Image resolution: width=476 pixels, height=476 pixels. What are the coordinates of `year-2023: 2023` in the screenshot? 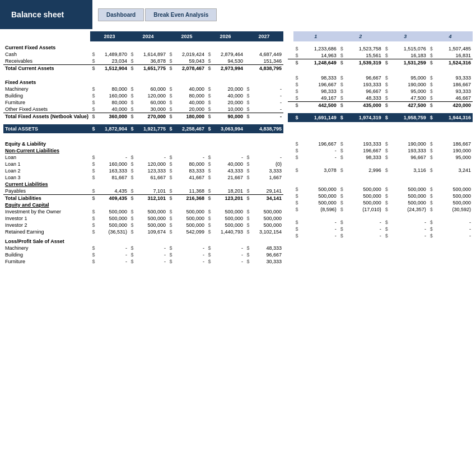 It's located at (110, 36).